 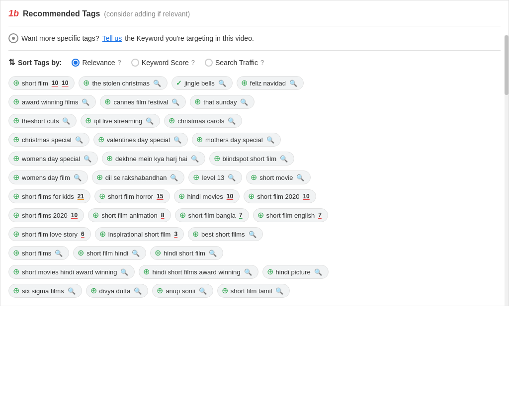 What do you see at coordinates (53, 159) in the screenshot?
I see `tag-pill: ⊕womens day special🔍` at bounding box center [53, 159].